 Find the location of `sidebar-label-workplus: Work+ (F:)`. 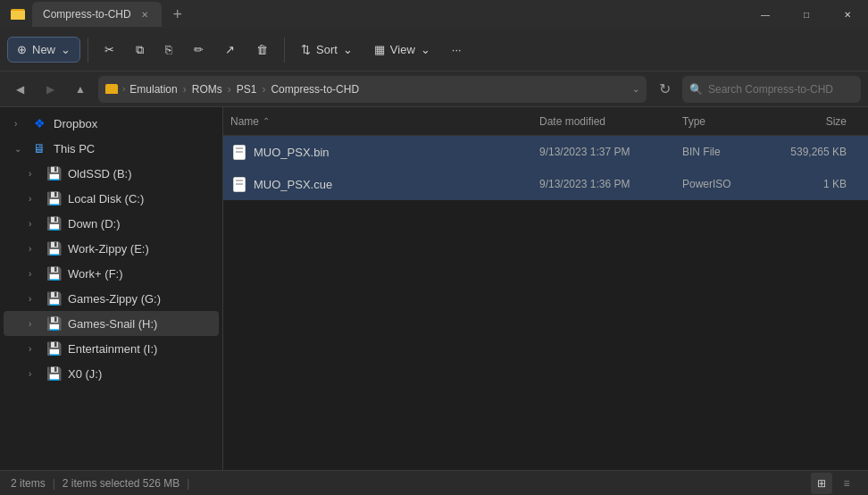

sidebar-label-workplus: Work+ (F:) is located at coordinates (96, 273).